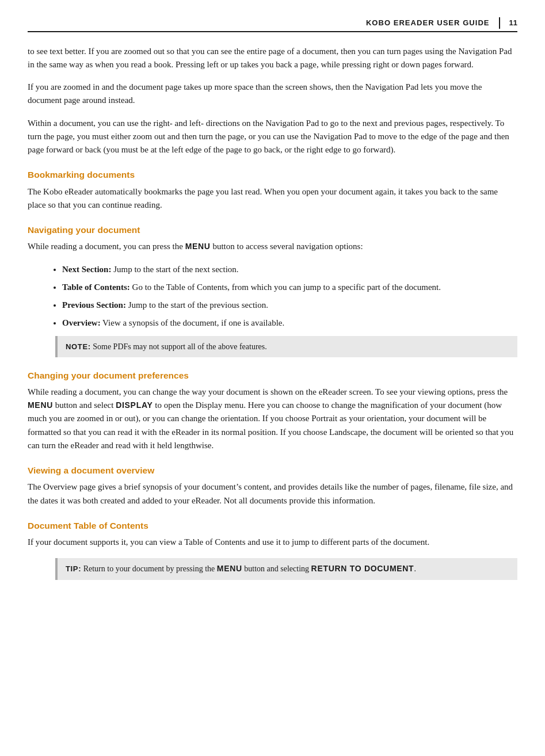 The image size is (545, 756). Describe the element at coordinates (273, 59) in the screenshot. I see `intro-para-1: to see text better. If you are zoomed ou…` at that location.